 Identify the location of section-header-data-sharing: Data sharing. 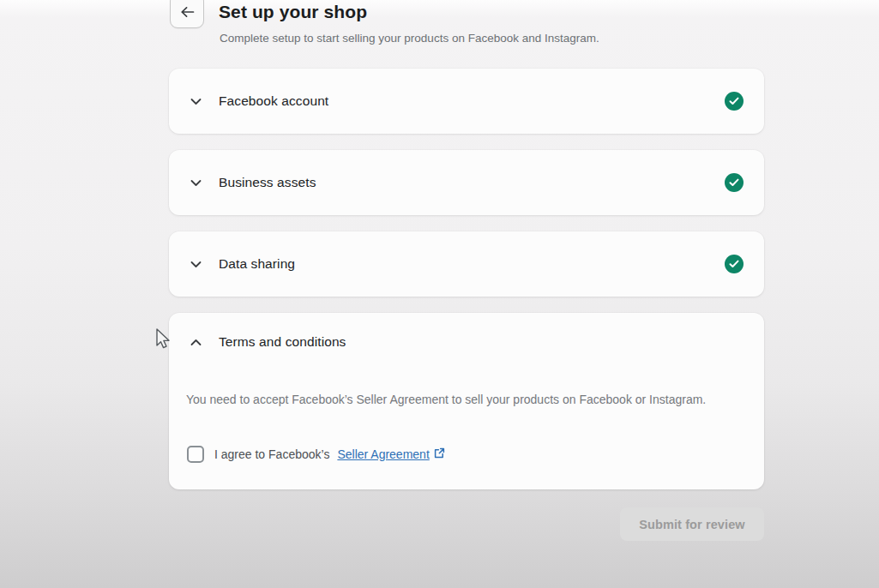
(467, 264).